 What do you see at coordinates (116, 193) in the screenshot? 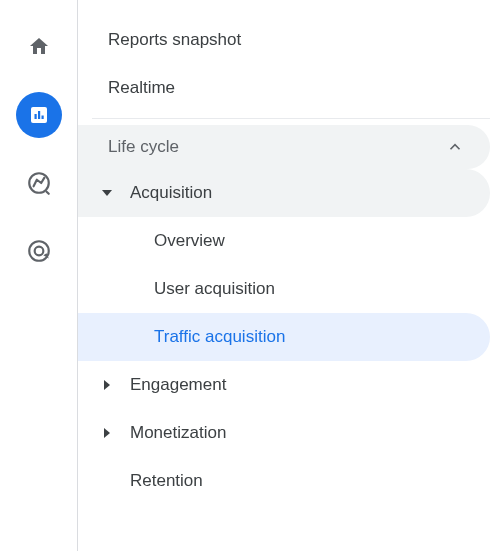
I see `caret-down-icon` at bounding box center [116, 193].